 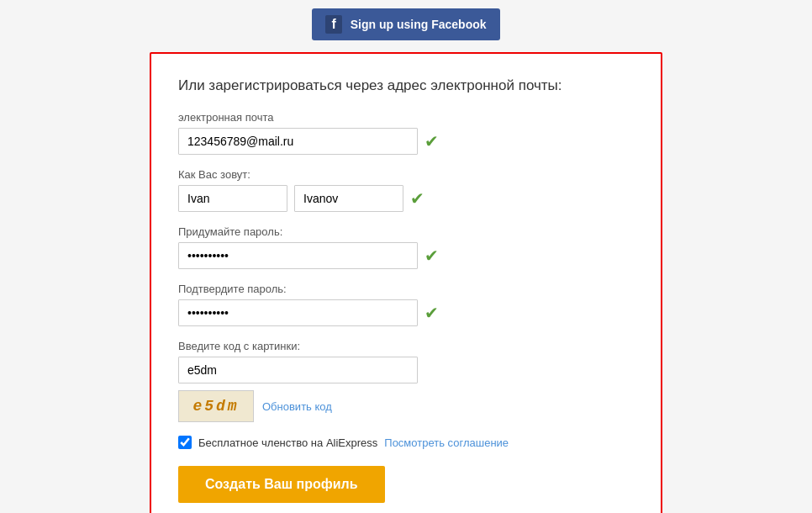 What do you see at coordinates (233, 198) in the screenshot?
I see `first-name-input` at bounding box center [233, 198].